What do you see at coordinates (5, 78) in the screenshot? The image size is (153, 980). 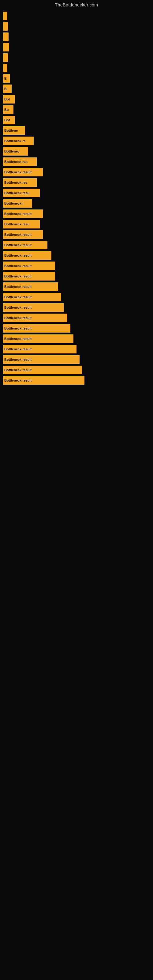 I see `bar-label: E` at bounding box center [5, 78].